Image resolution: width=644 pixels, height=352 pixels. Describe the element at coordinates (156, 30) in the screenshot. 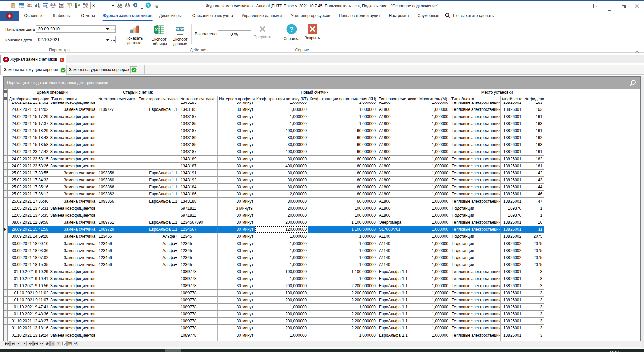

I see `svg-text: X` at that location.